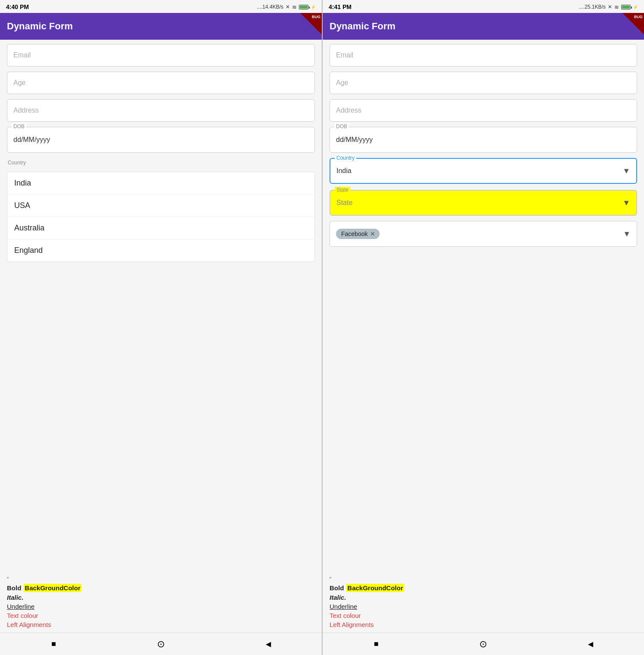  What do you see at coordinates (161, 615) in the screenshot?
I see `left-text-colour: Text colour` at bounding box center [161, 615].